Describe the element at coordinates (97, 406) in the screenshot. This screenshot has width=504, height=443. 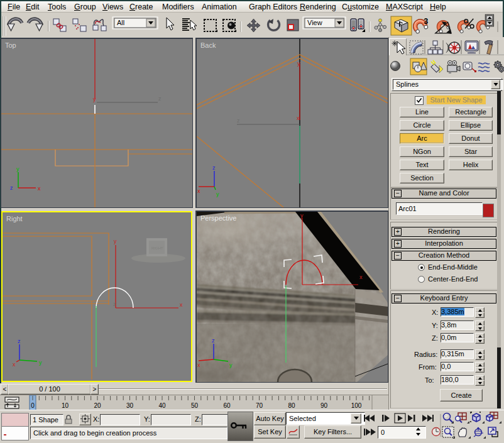
I see `svg-text: 20` at that location.